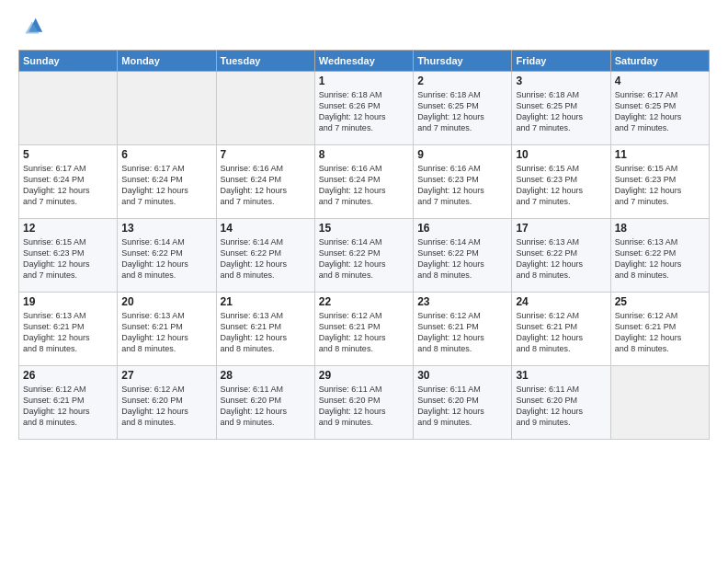 Image resolution: width=728 pixels, height=563 pixels. I want to click on col-header-saturday: Saturday, so click(660, 61).